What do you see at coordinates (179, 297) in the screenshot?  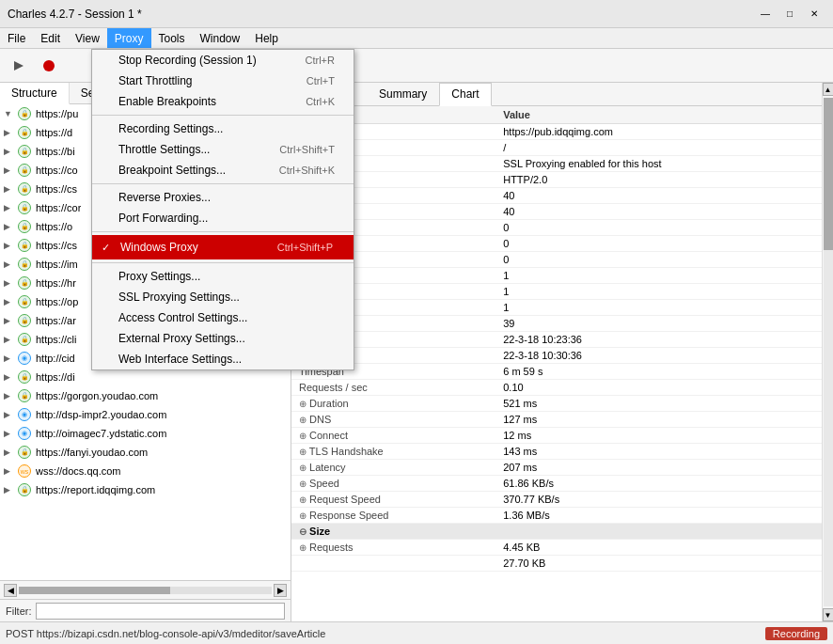 I see `ssl-proxying-settings-label: SSL Proxying Settings...` at bounding box center [179, 297].